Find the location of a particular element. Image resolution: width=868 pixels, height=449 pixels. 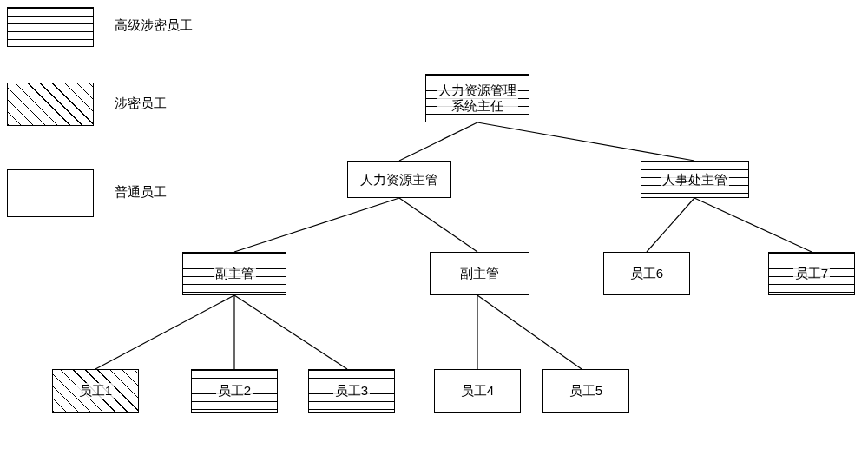

legend-label-normal: 普通员工 is located at coordinates (141, 193).